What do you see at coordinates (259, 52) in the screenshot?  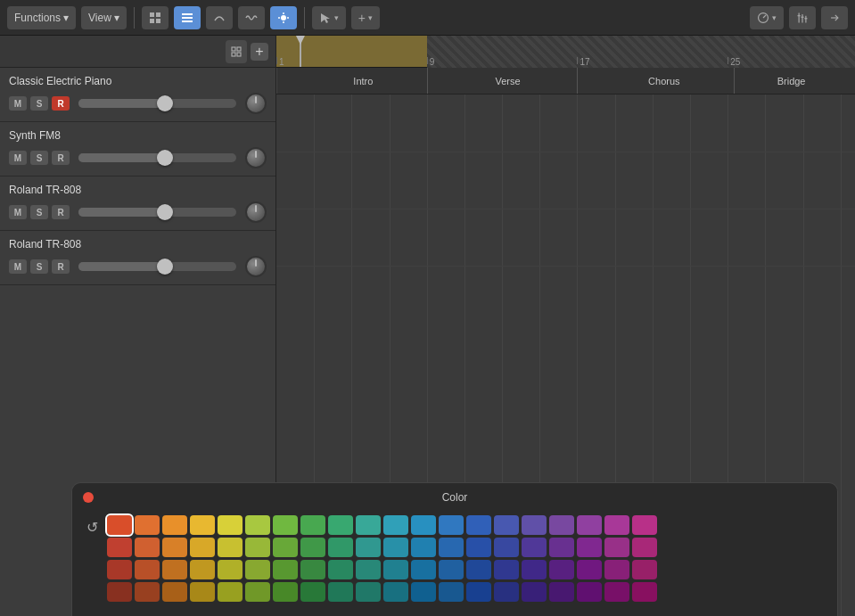 I see `add-track-btn: +` at bounding box center [259, 52].